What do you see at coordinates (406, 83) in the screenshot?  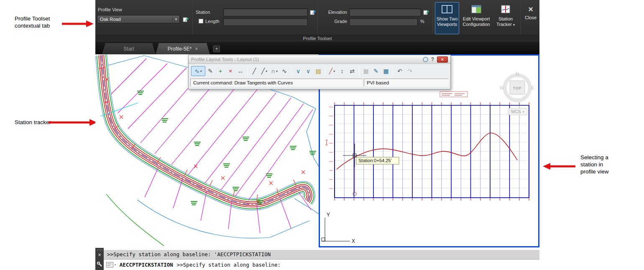 I see `pvi-mode-status: PVI based` at bounding box center [406, 83].